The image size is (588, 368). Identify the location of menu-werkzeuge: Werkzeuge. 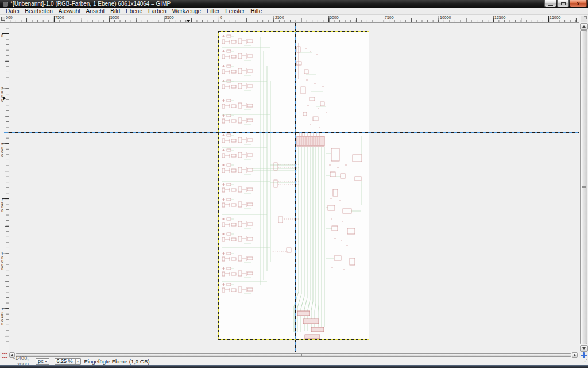
(187, 12).